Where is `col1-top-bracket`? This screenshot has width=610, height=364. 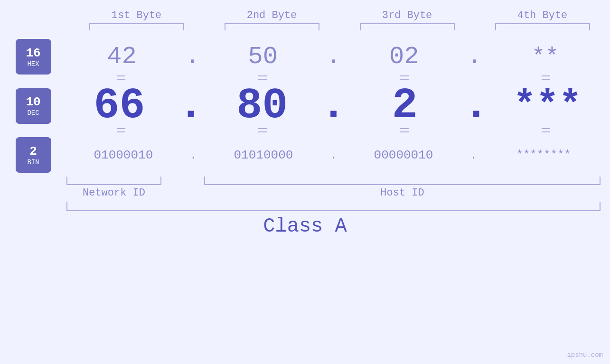
col1-top-bracket is located at coordinates (137, 27).